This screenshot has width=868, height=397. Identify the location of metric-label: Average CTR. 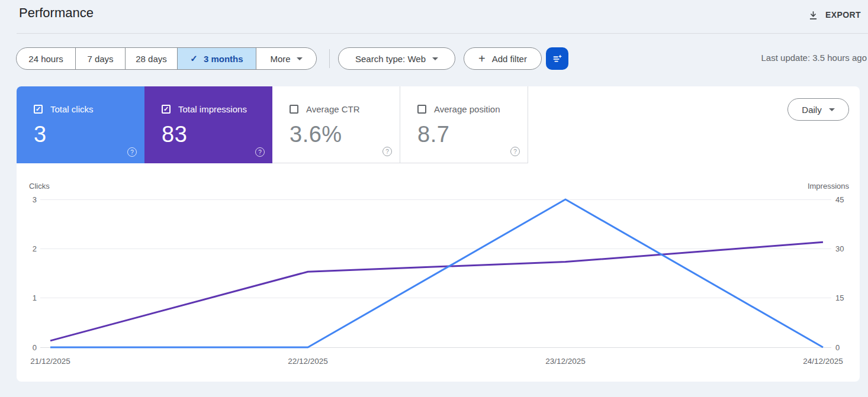
(333, 109).